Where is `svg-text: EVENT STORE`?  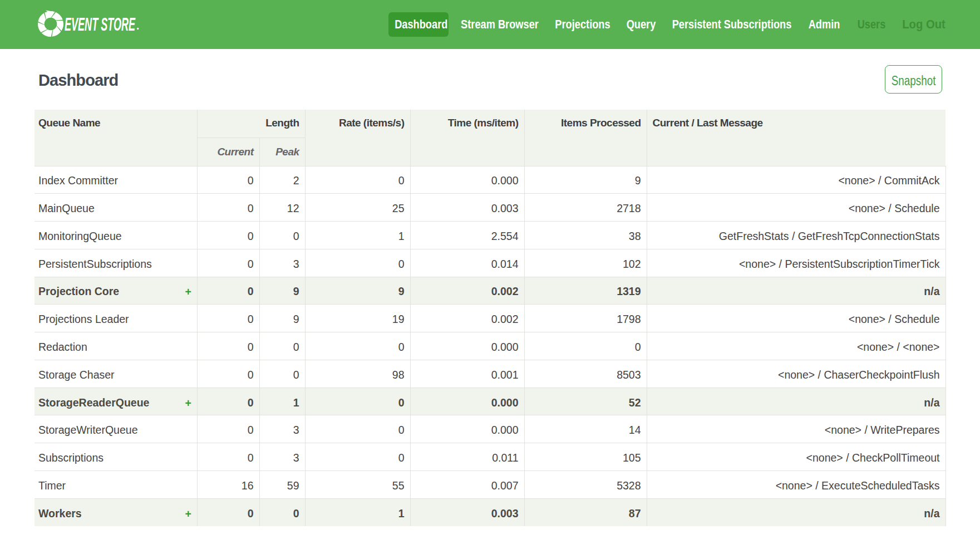 svg-text: EVENT STORE is located at coordinates (100, 24).